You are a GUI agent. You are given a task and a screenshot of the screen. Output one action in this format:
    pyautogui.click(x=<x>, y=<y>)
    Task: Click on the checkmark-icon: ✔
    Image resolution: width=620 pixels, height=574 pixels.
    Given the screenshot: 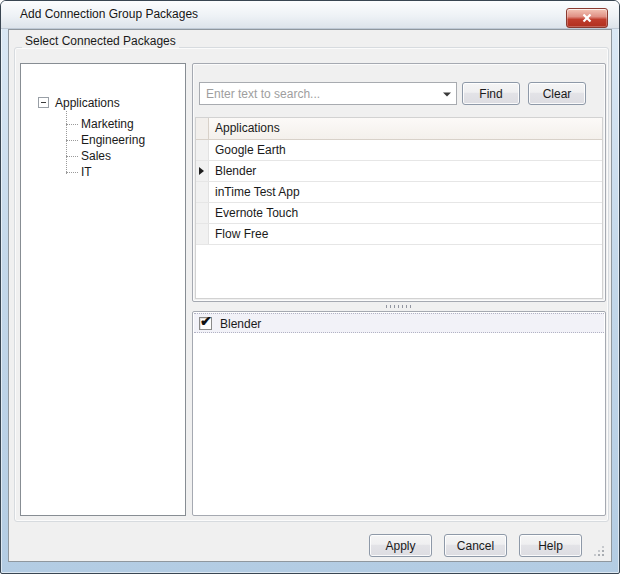 What is the action you would take?
    pyautogui.click(x=206, y=321)
    